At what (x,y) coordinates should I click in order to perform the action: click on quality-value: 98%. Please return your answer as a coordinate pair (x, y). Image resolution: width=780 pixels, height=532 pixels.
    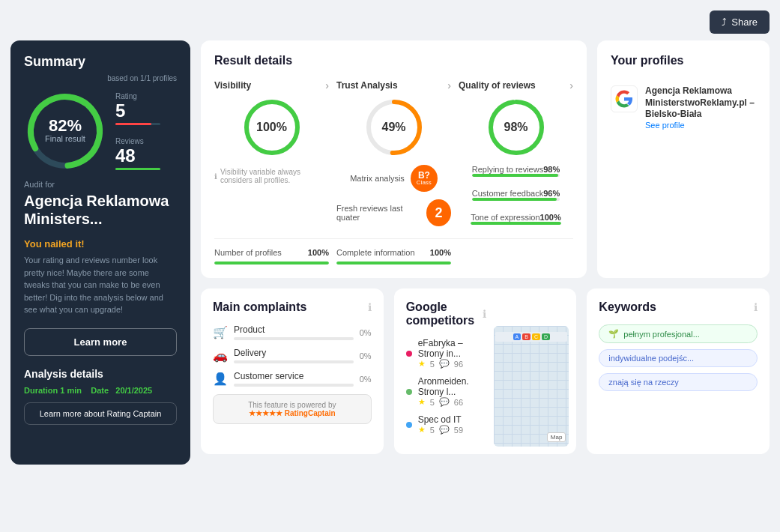
    Looking at the image, I should click on (516, 127).